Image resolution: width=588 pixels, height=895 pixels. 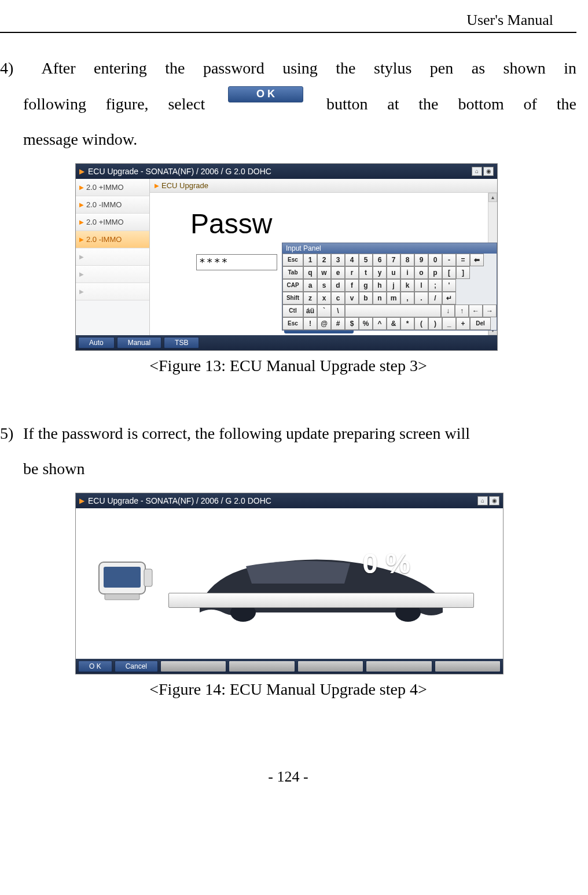 What do you see at coordinates (288, 140) in the screenshot?
I see `step4-line3: message window.` at bounding box center [288, 140].